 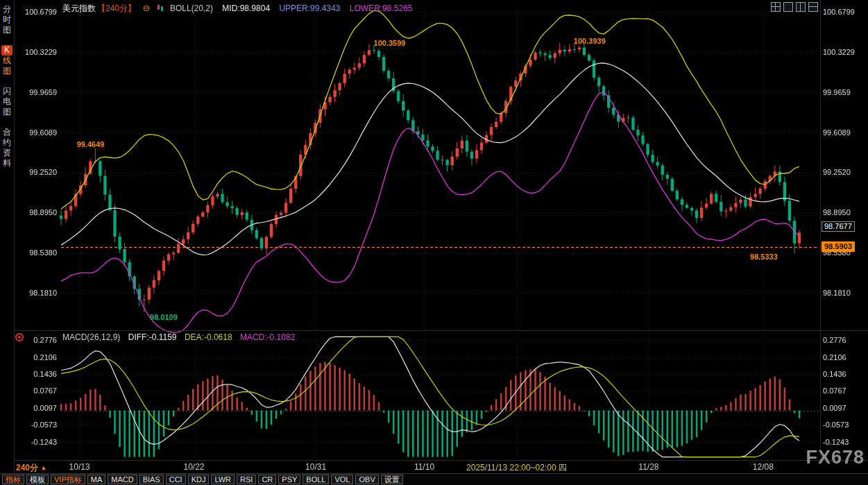 What do you see at coordinates (237, 8) in the screenshot?
I see `chart-header: 美元指数【240分】 ⊖ BOLL(20,2) MID:98.9804 UPPE…` at bounding box center [237, 8].